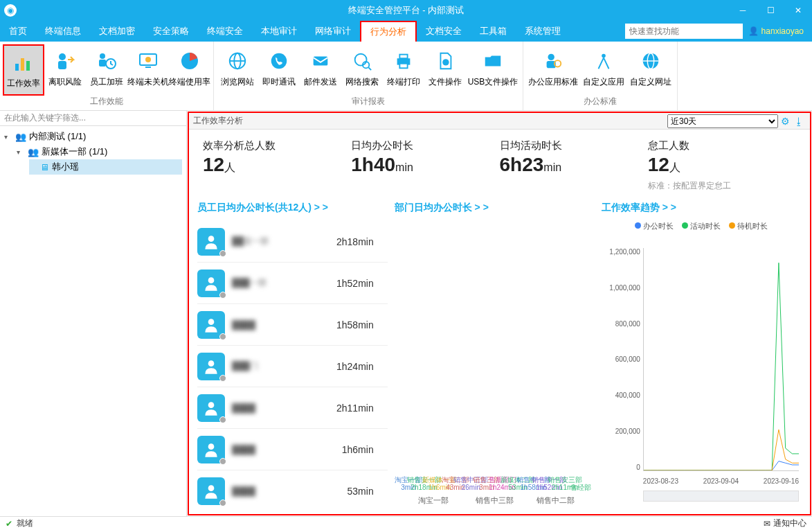 This screenshot has width=812, height=530. Describe the element at coordinates (702, 208) in the screenshot. I see `panel-title-trend: 工作效率趋势 > >` at that location.